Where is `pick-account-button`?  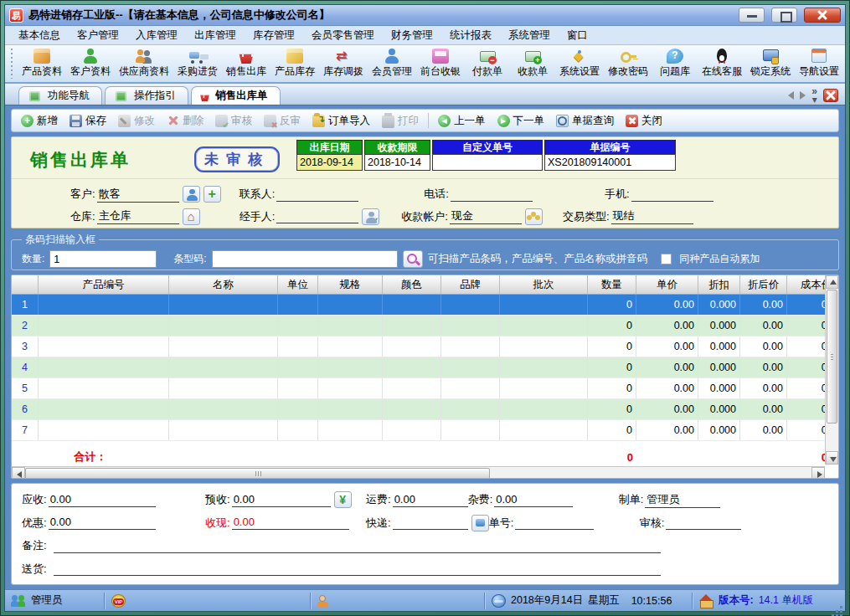
pick-account-button is located at coordinates (534, 217).